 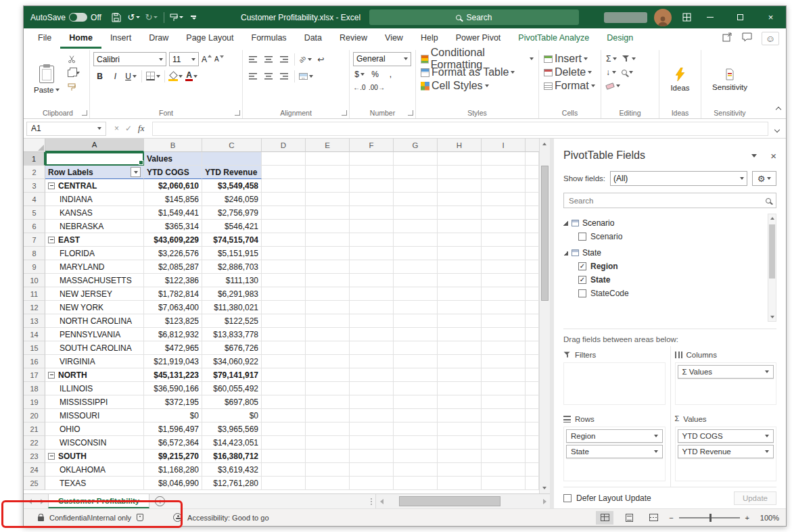 I want to click on align-right-button, so click(x=284, y=76).